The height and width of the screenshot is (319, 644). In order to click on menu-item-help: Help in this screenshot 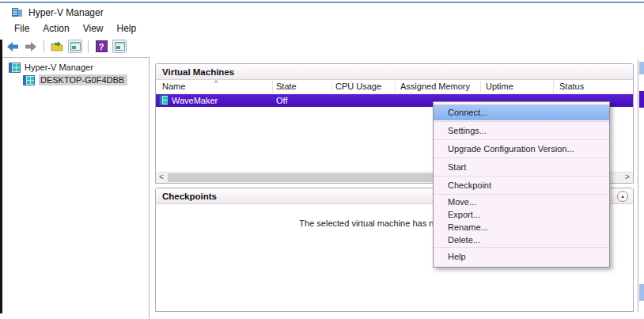, I will do `click(521, 256)`.